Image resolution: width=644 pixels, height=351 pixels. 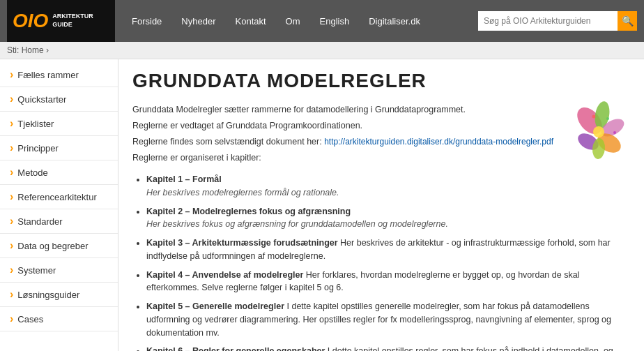 I want to click on sidebar-item-tjeklister: Tjeklister, so click(x=59, y=124).